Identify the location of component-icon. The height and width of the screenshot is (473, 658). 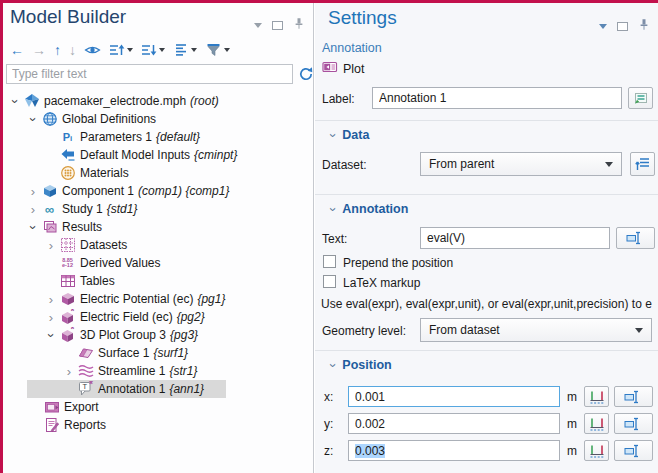
(50, 191).